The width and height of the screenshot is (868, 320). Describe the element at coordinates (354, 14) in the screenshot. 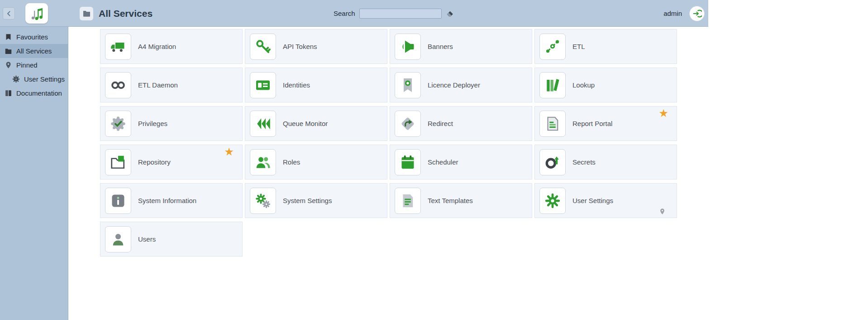

I see `header: All Services Search admin` at that location.